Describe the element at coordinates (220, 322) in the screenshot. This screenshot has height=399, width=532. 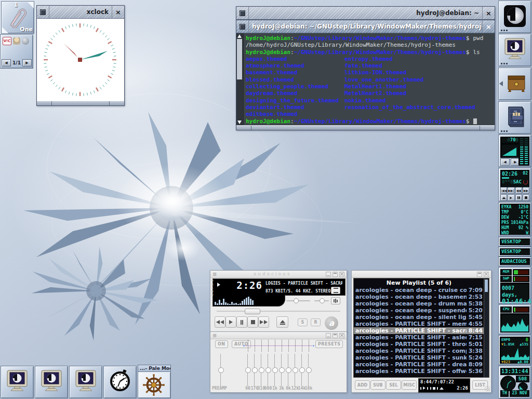
I see `prev-button` at that location.